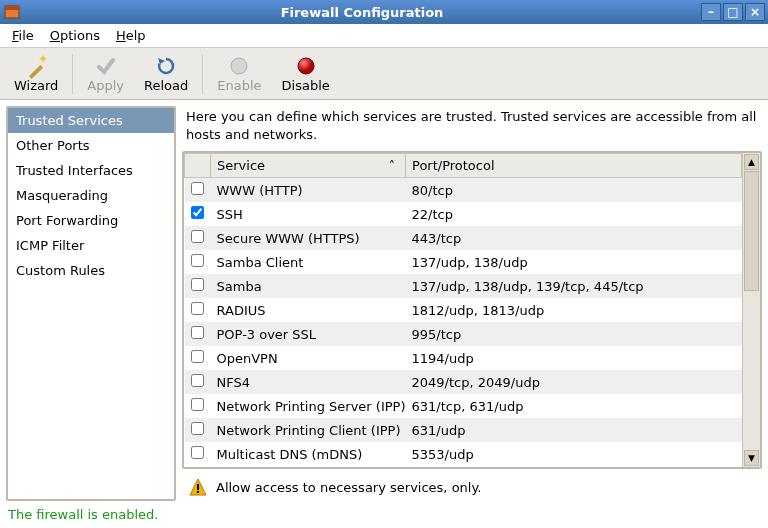 The height and width of the screenshot is (528, 768). I want to click on service-name: WWW (HTTP), so click(308, 190).